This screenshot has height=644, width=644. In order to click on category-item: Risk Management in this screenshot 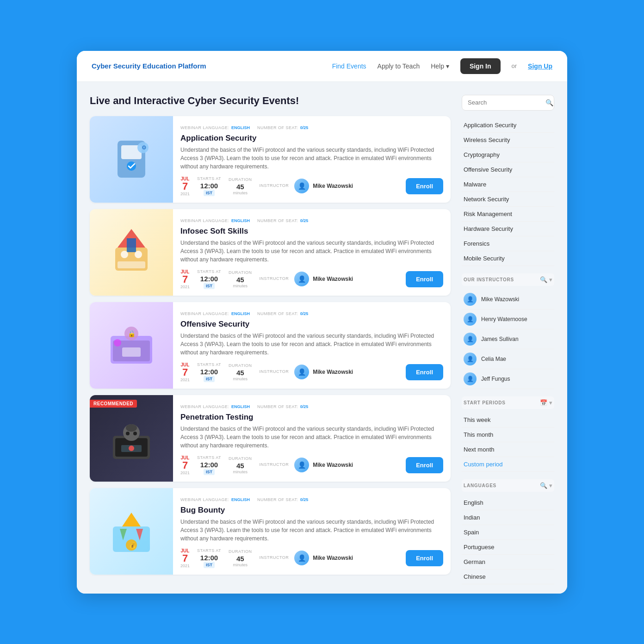, I will do `click(508, 214)`.